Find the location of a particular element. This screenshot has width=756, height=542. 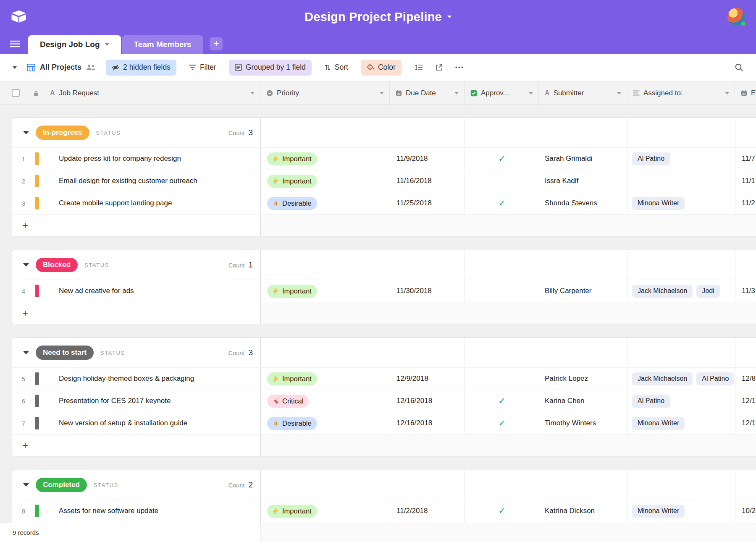

cell-end-date: 11/1 is located at coordinates (746, 181).